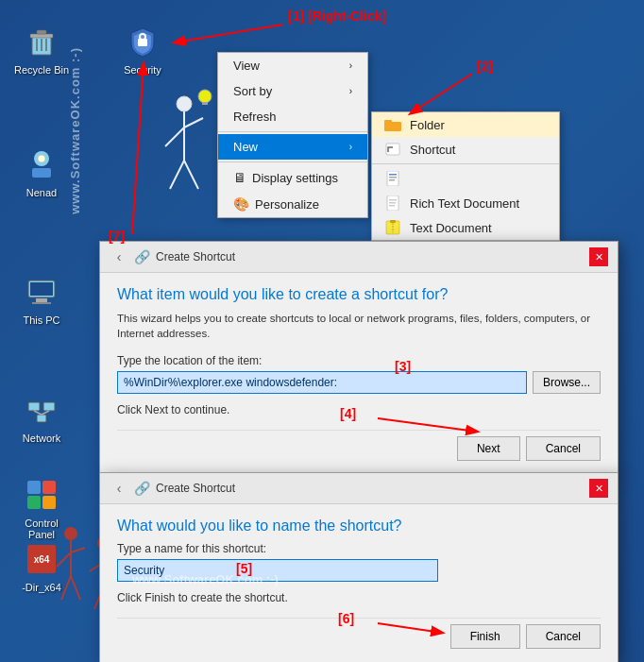 This screenshot has width=644, height=662. Describe the element at coordinates (322, 382) in the screenshot. I see `dialog1-location-input` at that location.